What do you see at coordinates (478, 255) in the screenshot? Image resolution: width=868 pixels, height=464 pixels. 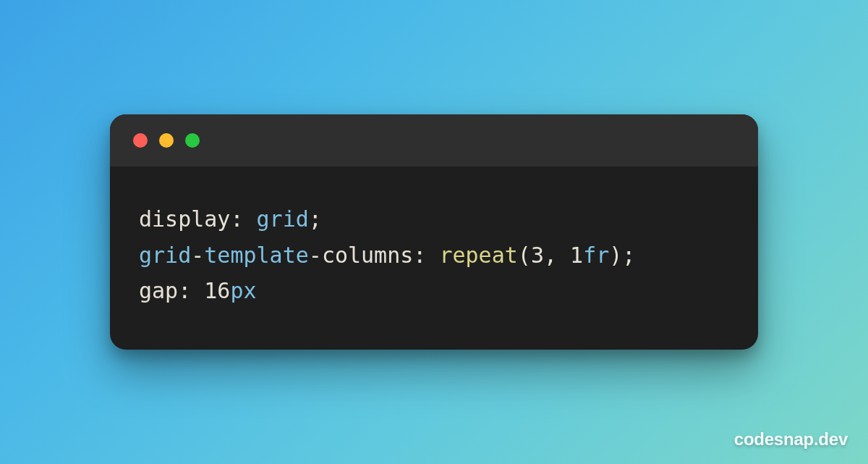 I see `code-token: repeat` at bounding box center [478, 255].